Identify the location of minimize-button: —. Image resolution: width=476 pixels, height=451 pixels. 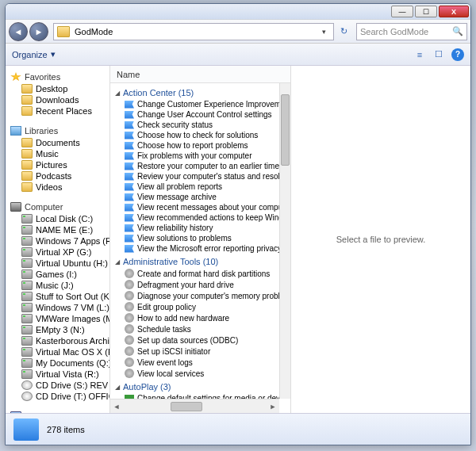
(402, 11).